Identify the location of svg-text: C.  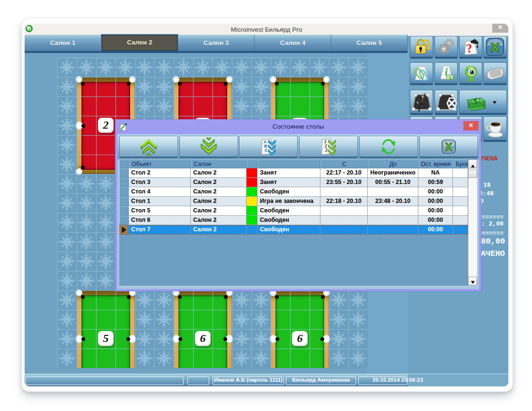
(266, 150).